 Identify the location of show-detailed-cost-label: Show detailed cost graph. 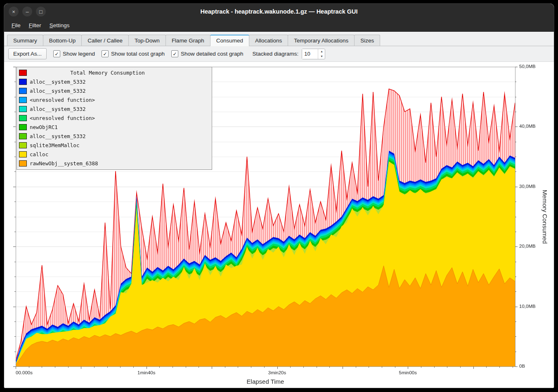
(212, 54).